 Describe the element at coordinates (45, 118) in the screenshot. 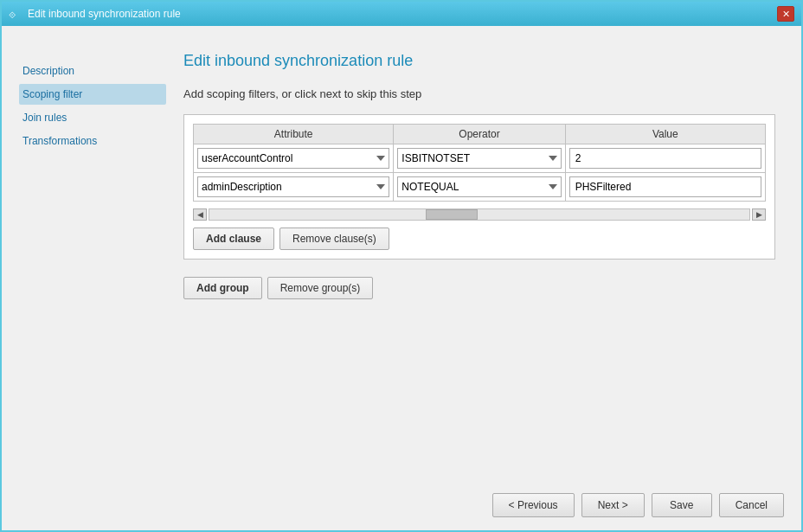

I see `sidebar-item-join-rules-label: Join rules` at that location.